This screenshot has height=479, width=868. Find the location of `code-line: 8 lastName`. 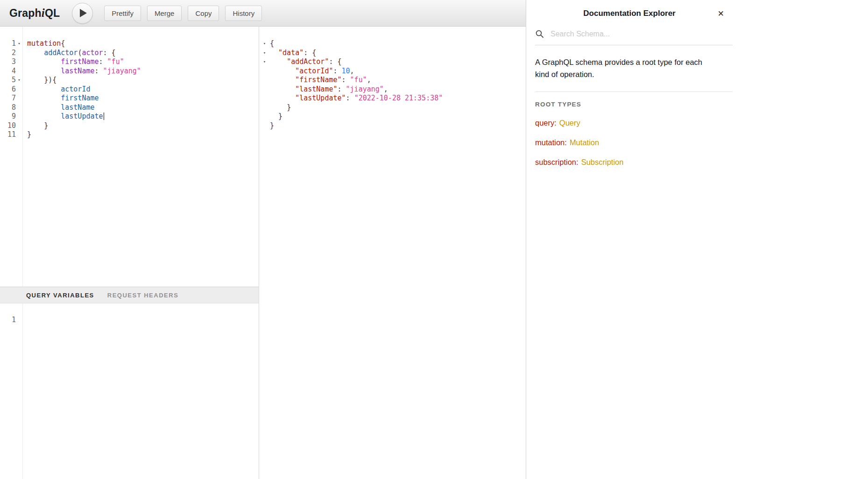

code-line: 8 lastName is located at coordinates (129, 108).